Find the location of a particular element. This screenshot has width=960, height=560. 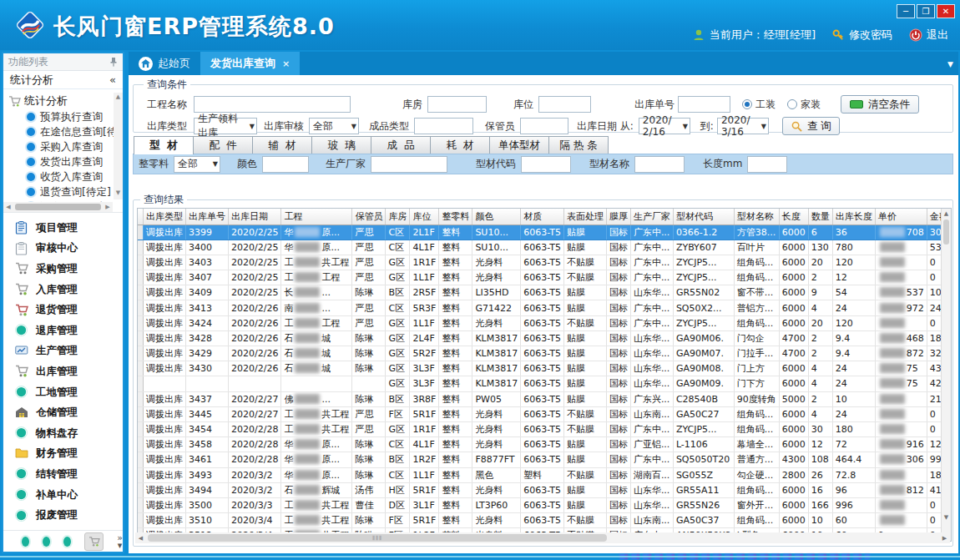

clear-conditions-button: 清空条件 is located at coordinates (880, 104).